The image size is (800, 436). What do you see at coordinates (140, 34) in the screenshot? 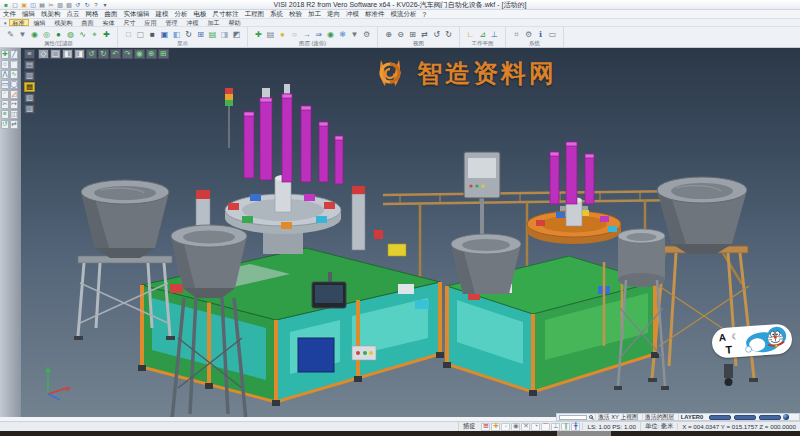
I see `hidden-line-icon: ▢` at bounding box center [140, 34].